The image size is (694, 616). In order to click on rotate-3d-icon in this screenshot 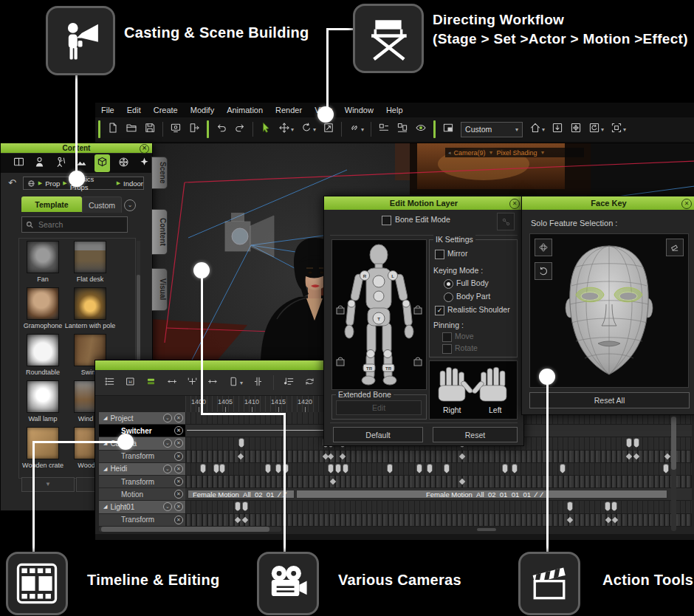, I will do `click(543, 247)`.